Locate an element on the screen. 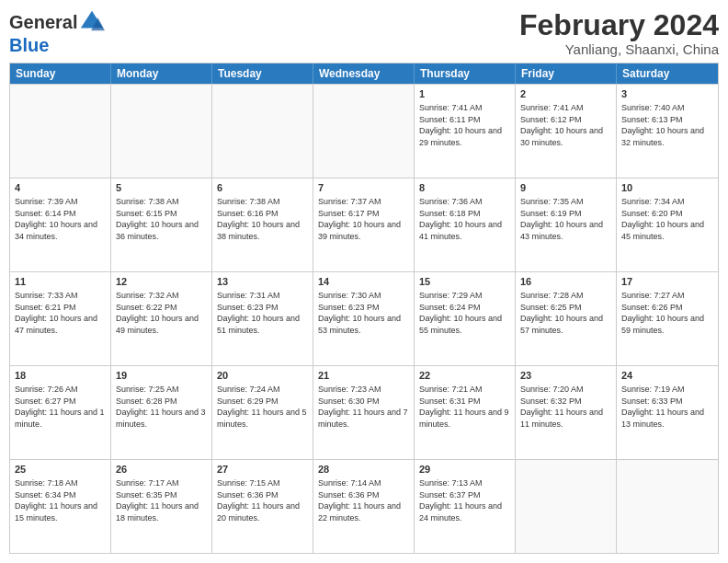 This screenshot has width=728, height=563. header: General Blue February 2024 Yanliang, Sha… is located at coordinates (364, 33).